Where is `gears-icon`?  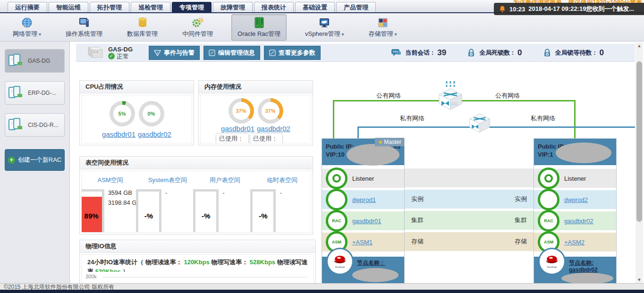
gears-icon is located at coordinates (198, 23).